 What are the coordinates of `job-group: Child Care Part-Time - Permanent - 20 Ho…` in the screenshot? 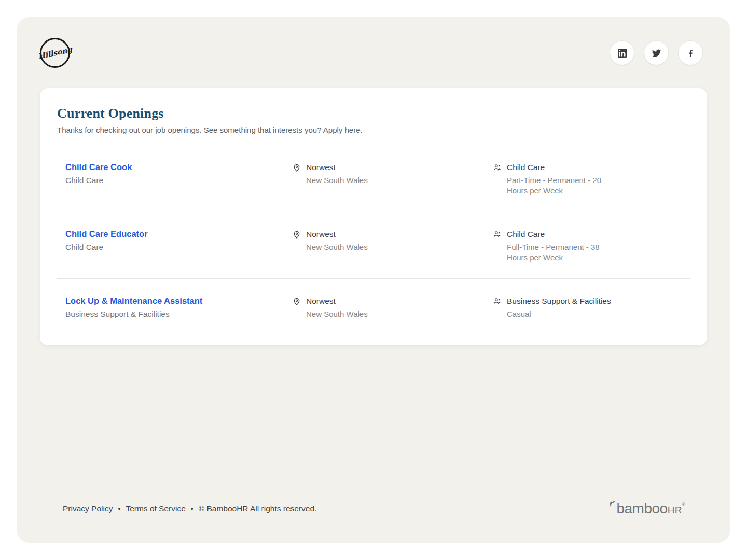 It's located at (559, 179).